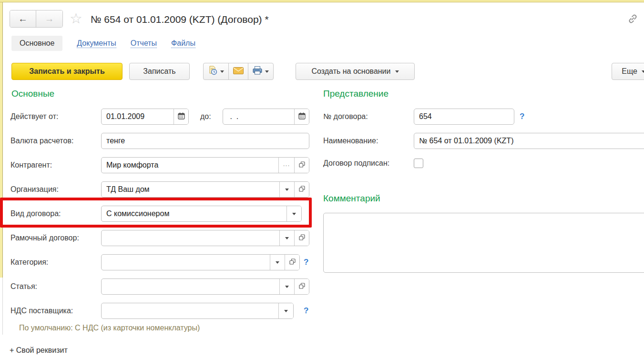 The height and width of the screenshot is (358, 644). What do you see at coordinates (238, 71) in the screenshot?
I see `envelope-icon` at bounding box center [238, 71].